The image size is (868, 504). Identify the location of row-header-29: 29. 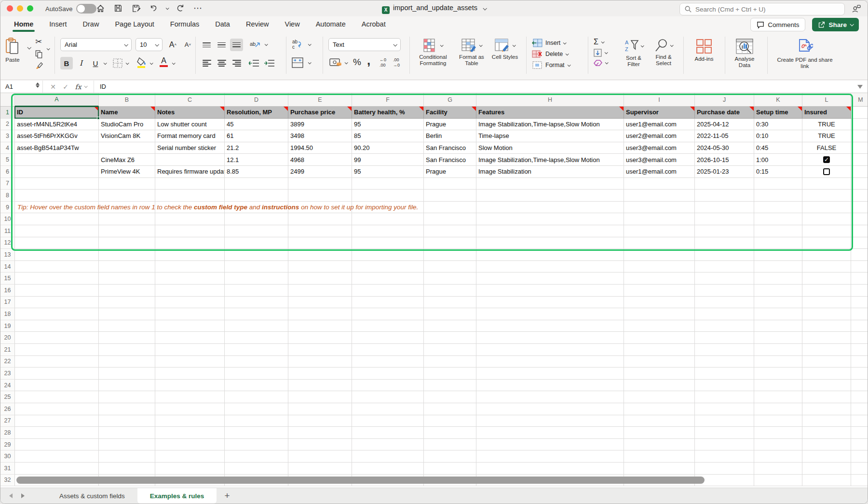
(8, 445).